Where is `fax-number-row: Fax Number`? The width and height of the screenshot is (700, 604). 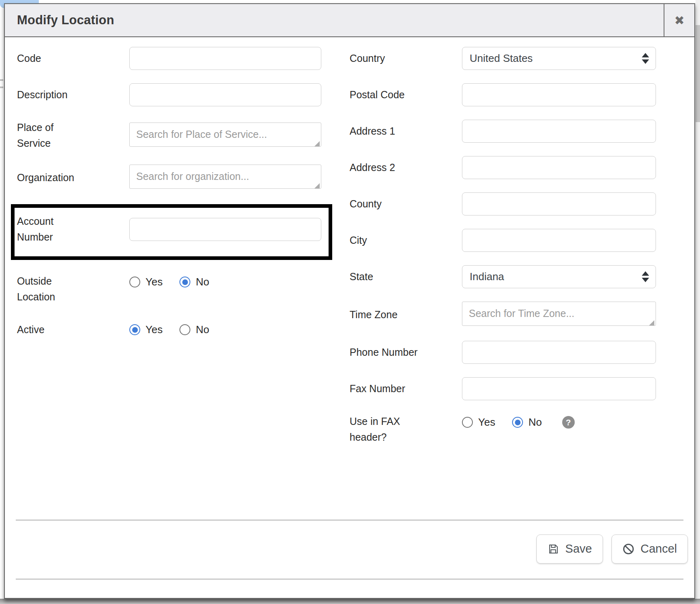
fax-number-row: Fax Number is located at coordinates (516, 389).